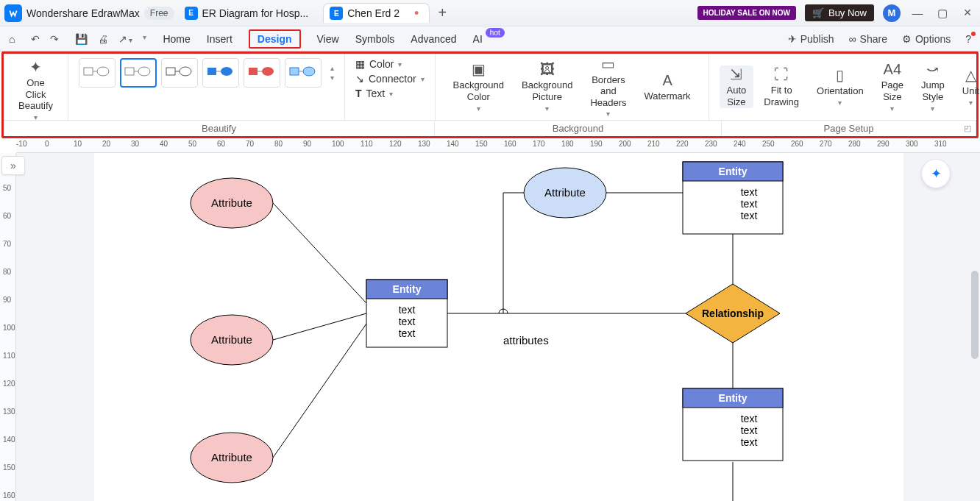  I want to click on background-color-button: ▣Background Color▾, so click(478, 87).